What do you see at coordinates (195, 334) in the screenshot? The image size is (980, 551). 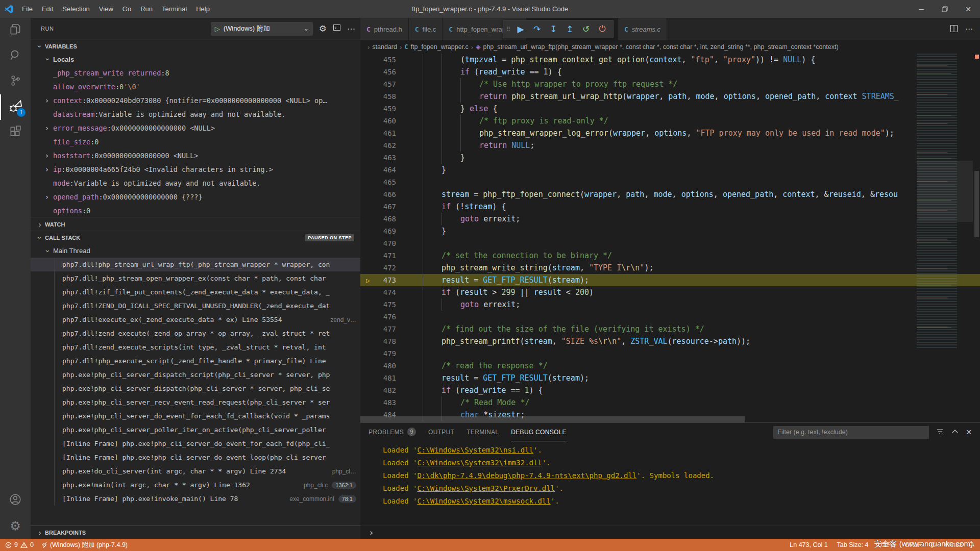 I see `stack-frame-row: php7.dll!zend_execute(_zend_op_array * o…` at bounding box center [195, 334].